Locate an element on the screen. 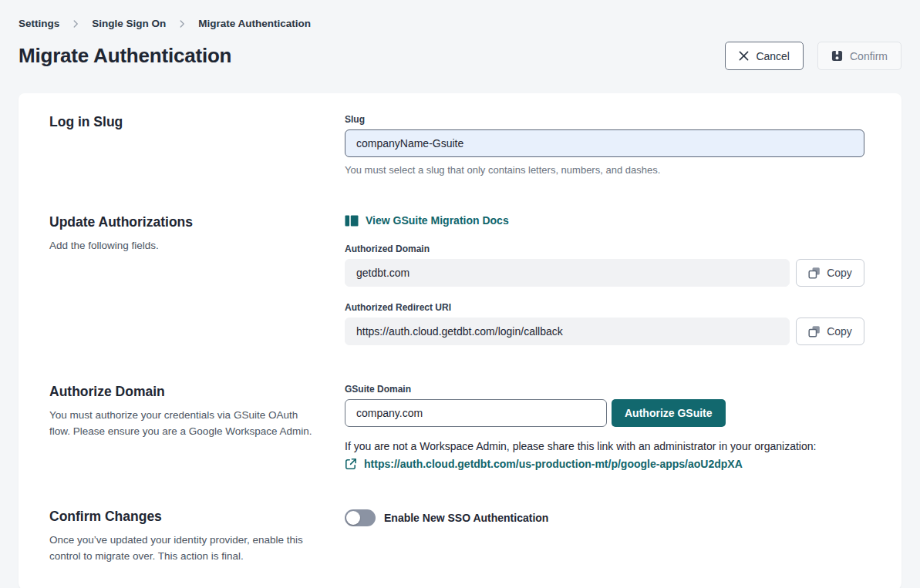 The image size is (920, 588). breadcrumb-current-page: Migrate Authentication is located at coordinates (254, 23).